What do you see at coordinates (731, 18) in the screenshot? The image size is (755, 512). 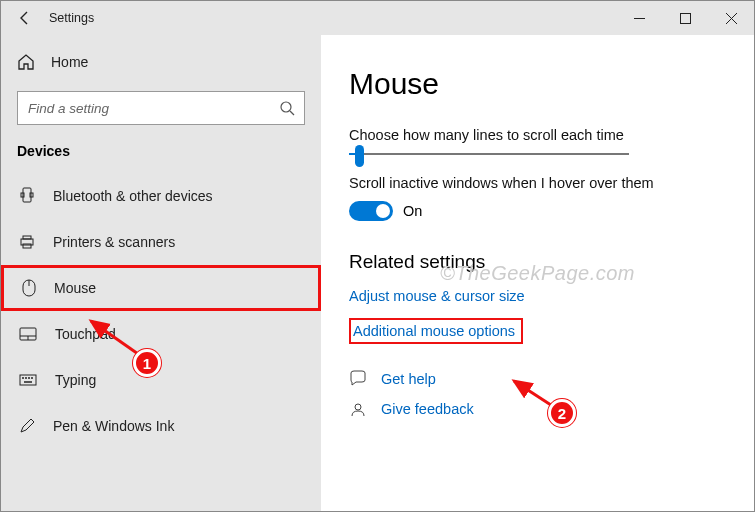 I see `close-button` at bounding box center [731, 18].